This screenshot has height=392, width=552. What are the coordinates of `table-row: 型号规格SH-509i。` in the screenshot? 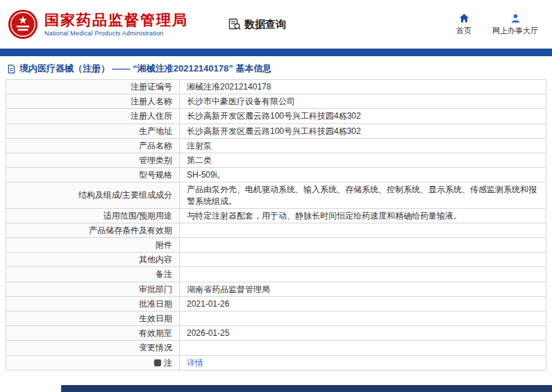 It's located at (276, 175).